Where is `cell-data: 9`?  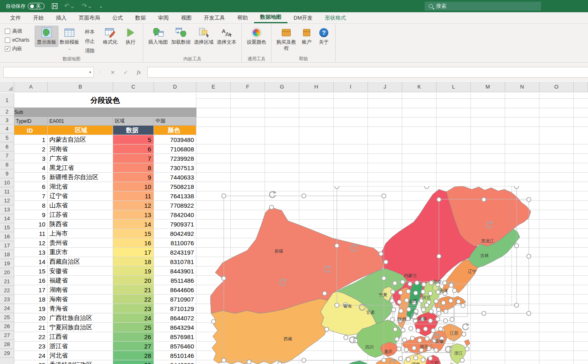
cell-data: 9 is located at coordinates (134, 177).